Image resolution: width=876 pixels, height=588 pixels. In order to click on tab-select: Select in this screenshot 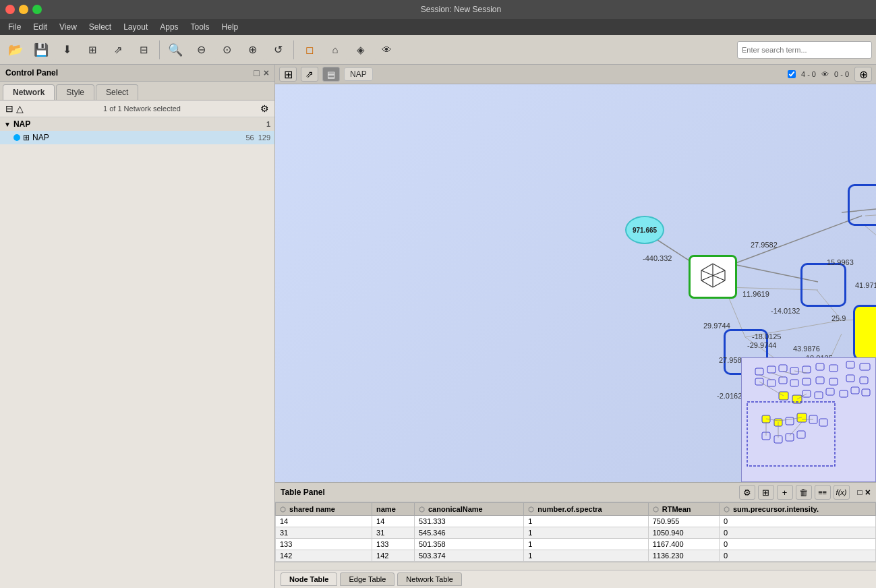, I will do `click(117, 92)`.